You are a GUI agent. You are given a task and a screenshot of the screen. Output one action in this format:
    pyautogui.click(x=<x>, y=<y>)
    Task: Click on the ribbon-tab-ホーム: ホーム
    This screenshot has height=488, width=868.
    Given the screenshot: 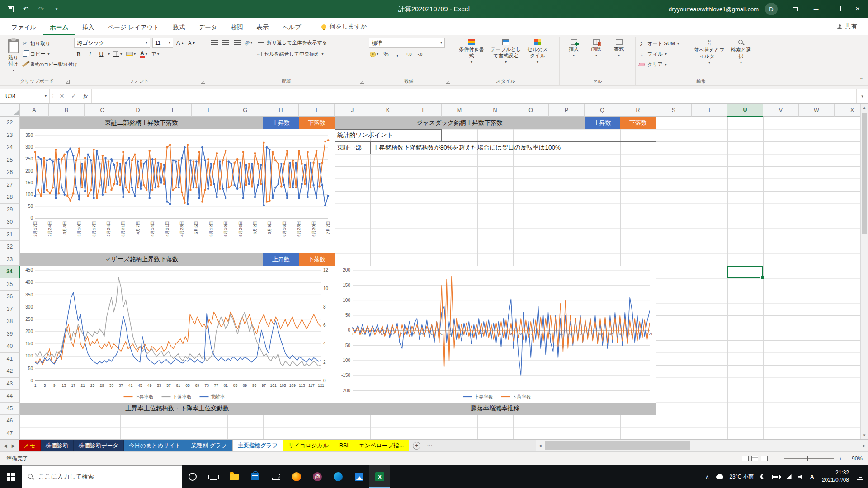 What is the action you would take?
    pyautogui.click(x=59, y=27)
    